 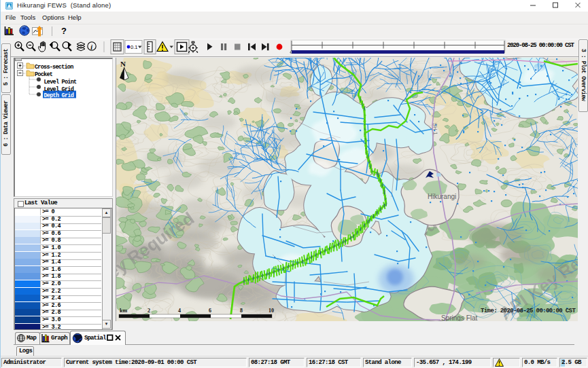 What do you see at coordinates (54, 67) in the screenshot?
I see `svg-text: Cross-section` at bounding box center [54, 67].